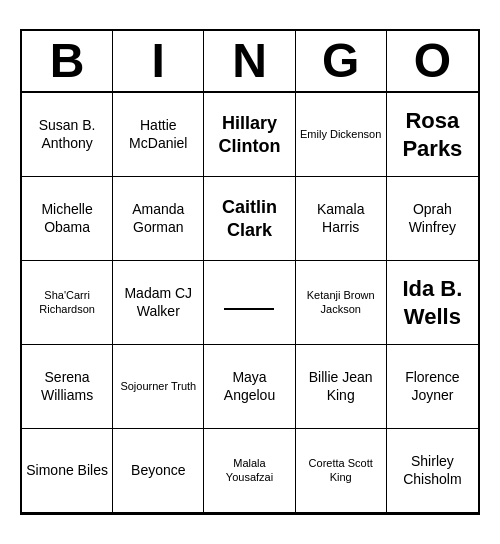  Describe the element at coordinates (158, 303) in the screenshot. I see `bingo-cell-11: Madam CJ Walker` at that location.